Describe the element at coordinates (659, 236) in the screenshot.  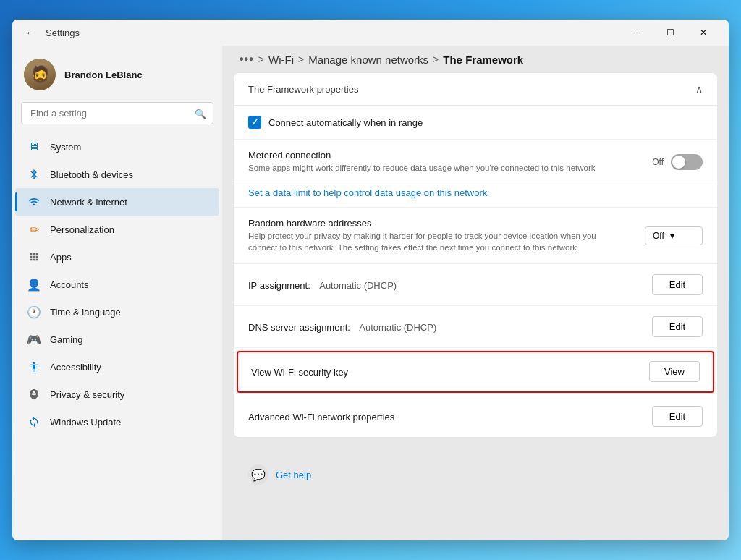
I see `random-hw-value: Off` at that location.